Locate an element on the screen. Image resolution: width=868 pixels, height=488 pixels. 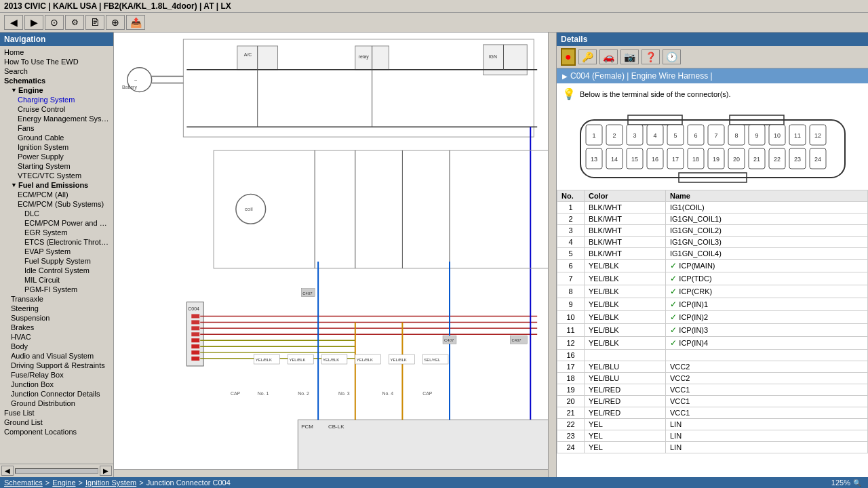
camera-icon-button: 📷 is located at coordinates (629, 57).